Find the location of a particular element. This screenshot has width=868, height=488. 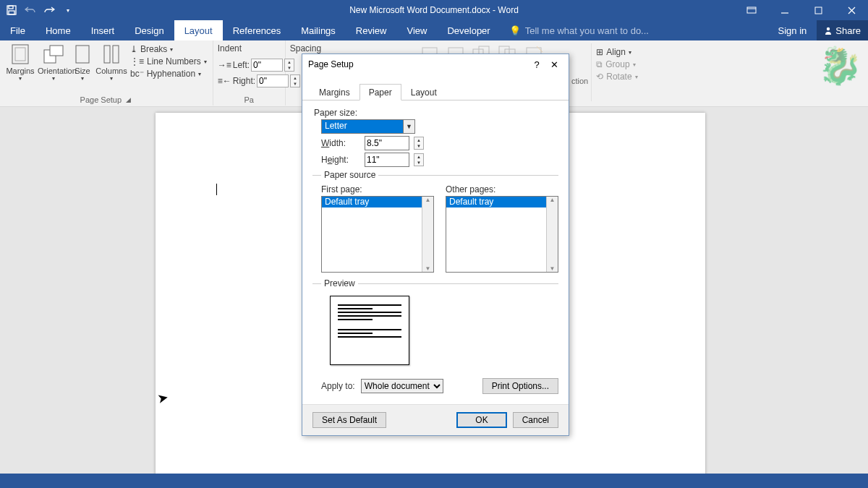

width-input is located at coordinates (387, 143).